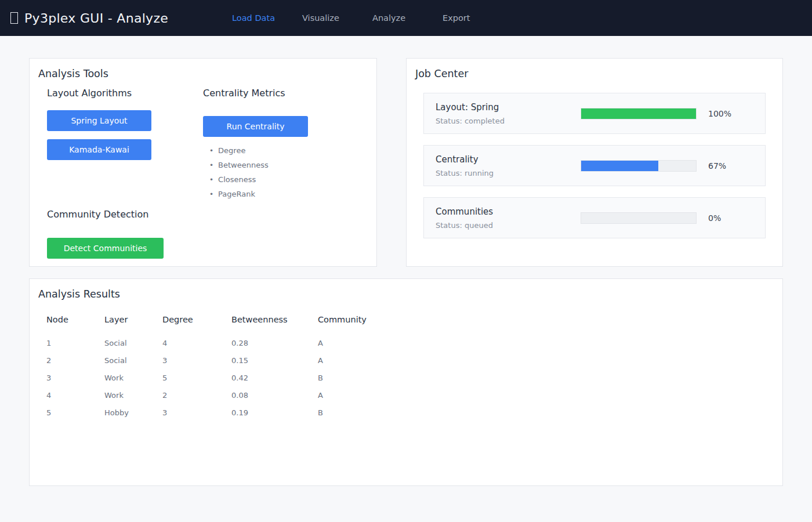 The width and height of the screenshot is (812, 522). Describe the element at coordinates (275, 320) in the screenshot. I see `col-header-betweenness: Betweenness` at that location.